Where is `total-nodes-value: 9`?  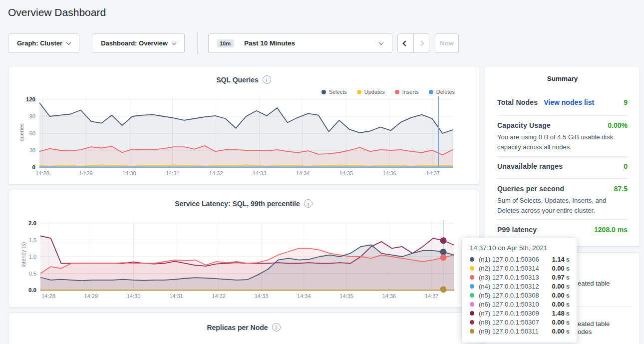
total-nodes-value: 9 is located at coordinates (626, 102).